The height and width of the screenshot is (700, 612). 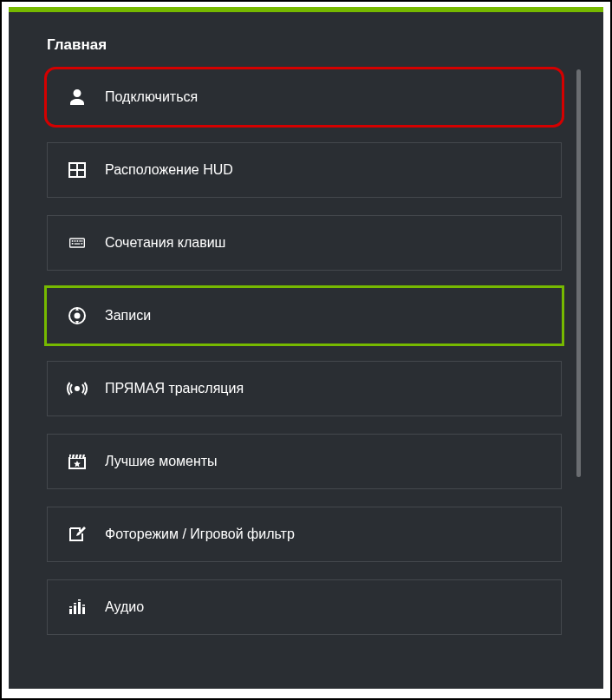 I want to click on broadcast-icon, so click(x=77, y=389).